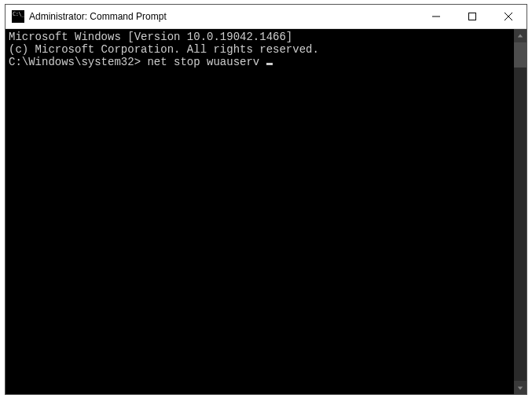  I want to click on window-title: Administrator: Command Prompt, so click(223, 16).